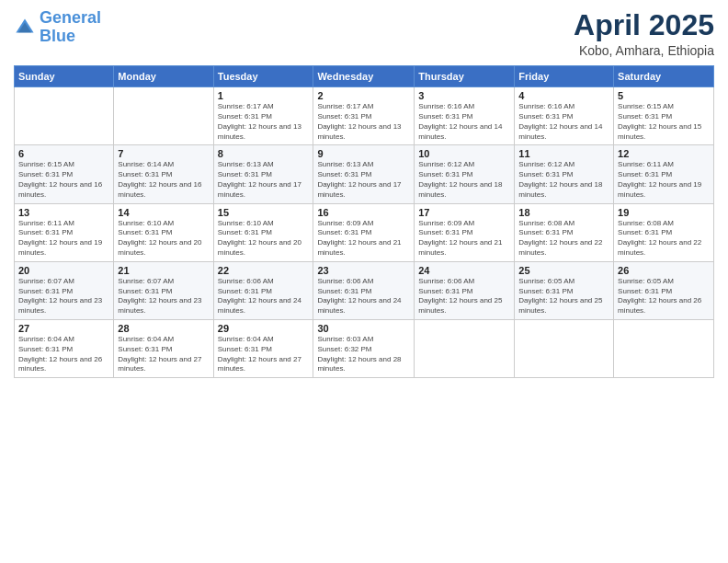 The width and height of the screenshot is (728, 563). What do you see at coordinates (364, 328) in the screenshot?
I see `day-number: 30` at bounding box center [364, 328].